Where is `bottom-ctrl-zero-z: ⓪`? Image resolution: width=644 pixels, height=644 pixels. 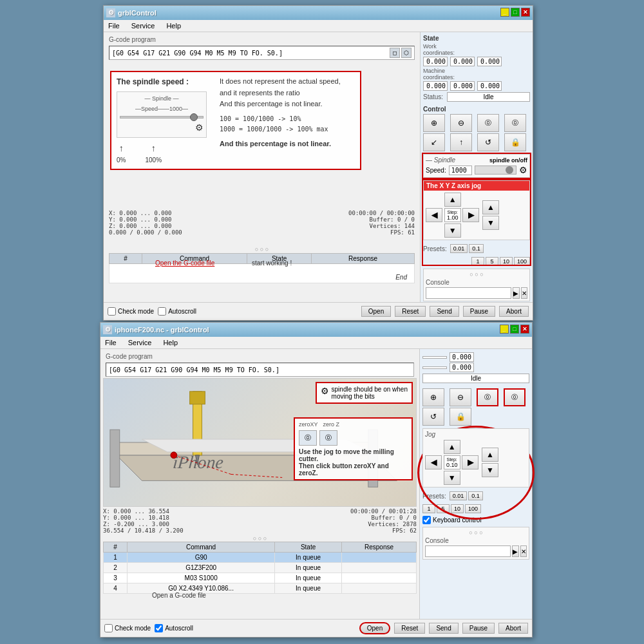
bottom-ctrl-zero-z: ⓪ is located at coordinates (515, 397).